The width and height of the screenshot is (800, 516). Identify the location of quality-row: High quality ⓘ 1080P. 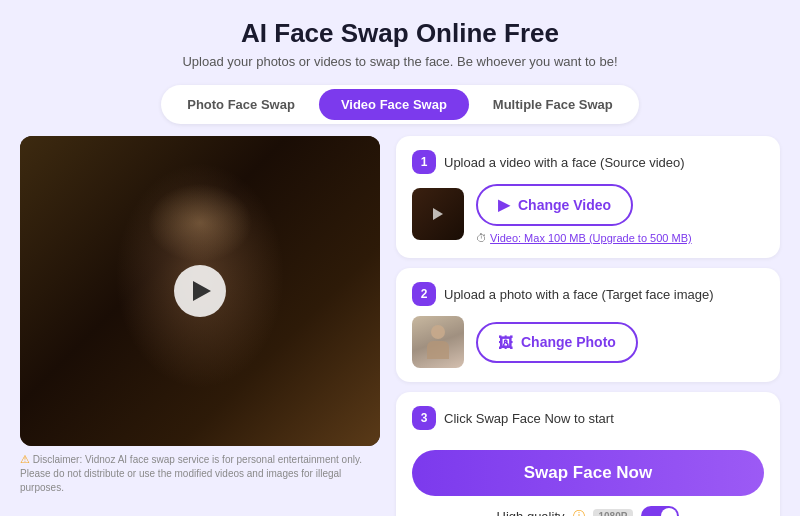
(588, 511).